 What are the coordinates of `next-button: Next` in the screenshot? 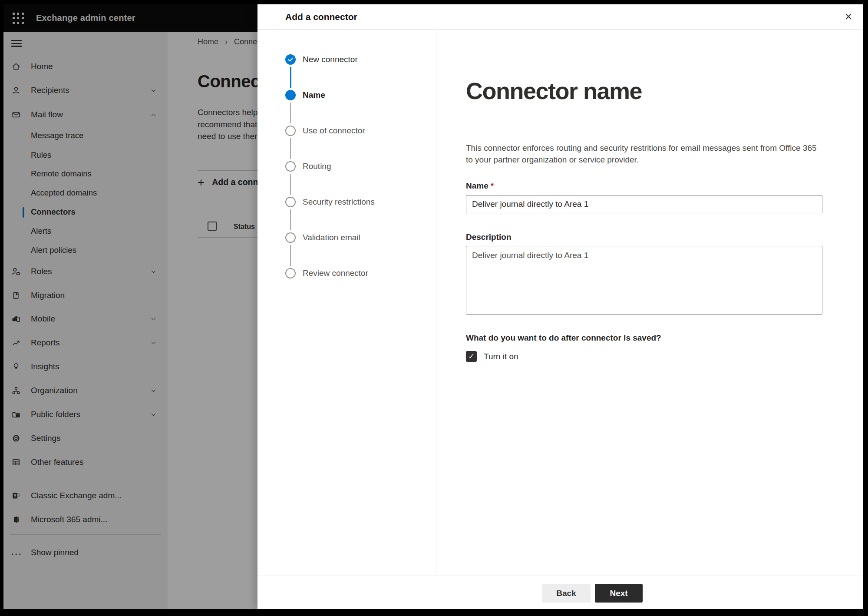 It's located at (619, 593).